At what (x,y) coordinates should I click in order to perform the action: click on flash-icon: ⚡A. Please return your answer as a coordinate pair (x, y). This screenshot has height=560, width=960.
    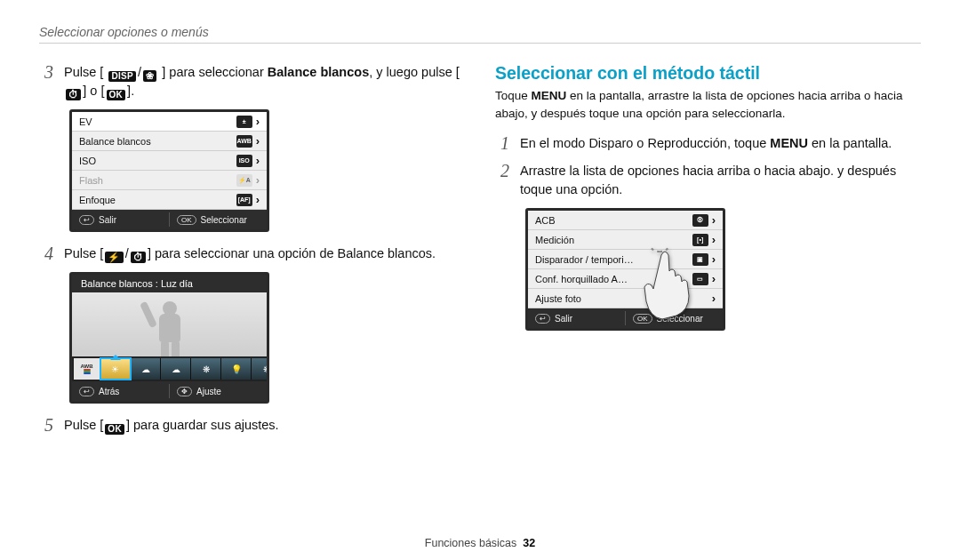
    Looking at the image, I should click on (244, 180).